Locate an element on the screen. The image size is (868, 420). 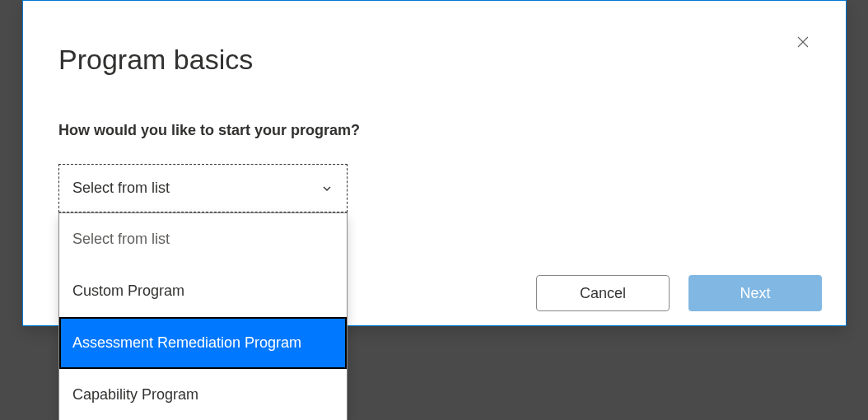
dropdown-option-assessment: Assessment Remediation Program is located at coordinates (203, 343).